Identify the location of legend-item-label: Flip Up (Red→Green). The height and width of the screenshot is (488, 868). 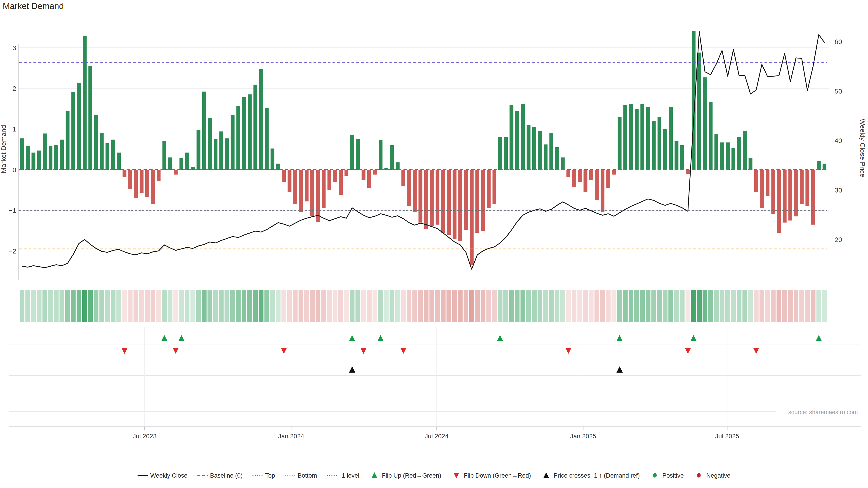
(411, 476).